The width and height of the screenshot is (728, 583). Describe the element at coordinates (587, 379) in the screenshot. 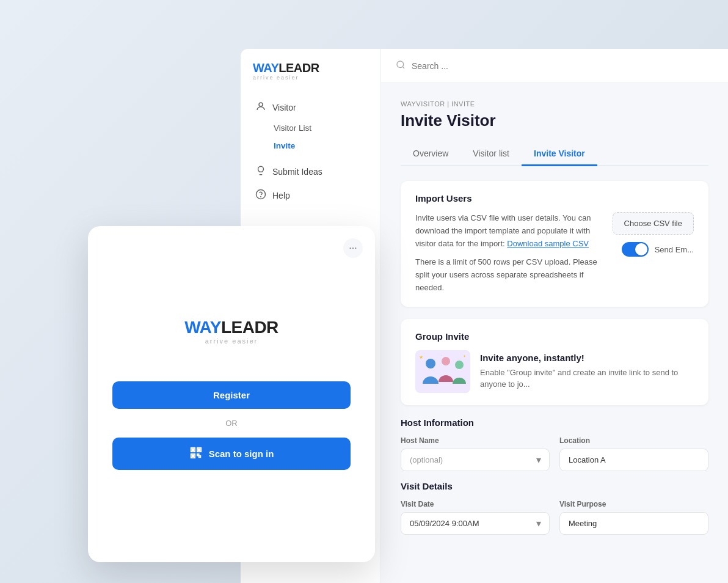

I see `group-invite-description: Enable "Group invite" and create an invi…` at that location.